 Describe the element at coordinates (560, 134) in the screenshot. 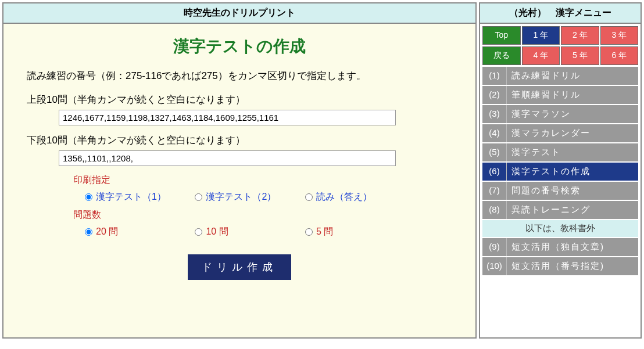

I see `menu-item: (4)漢マラカレンダー` at that location.